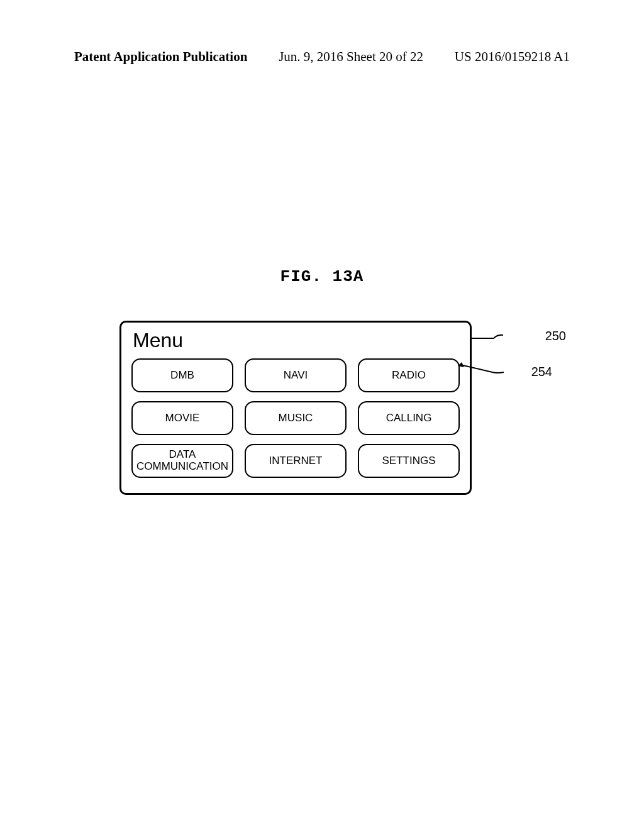  What do you see at coordinates (182, 461) in the screenshot?
I see `menu-item-data-communication: DATACOMMUNICATION` at bounding box center [182, 461].